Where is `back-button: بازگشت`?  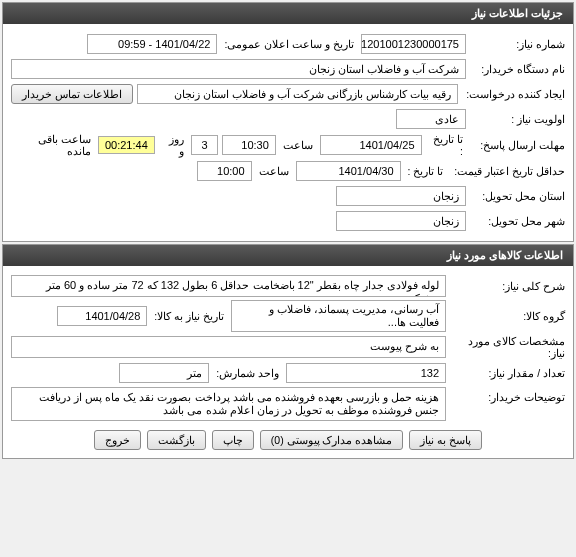
back-button: بازگشت is located at coordinates (176, 440).